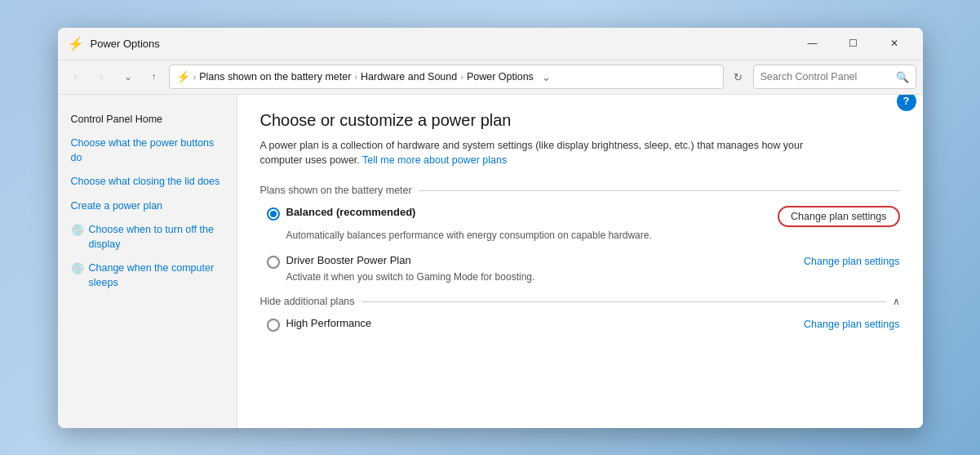 The width and height of the screenshot is (980, 455). I want to click on closing-lid-label: Choose what closing the lid does, so click(145, 182).